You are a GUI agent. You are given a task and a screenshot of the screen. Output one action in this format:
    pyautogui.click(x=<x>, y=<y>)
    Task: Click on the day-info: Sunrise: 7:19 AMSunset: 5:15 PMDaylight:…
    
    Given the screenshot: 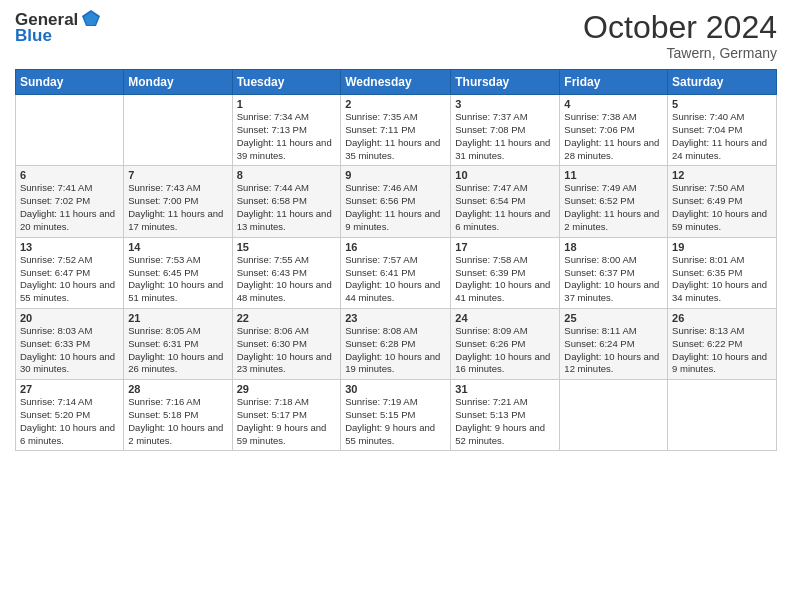 What is the action you would take?
    pyautogui.click(x=396, y=422)
    